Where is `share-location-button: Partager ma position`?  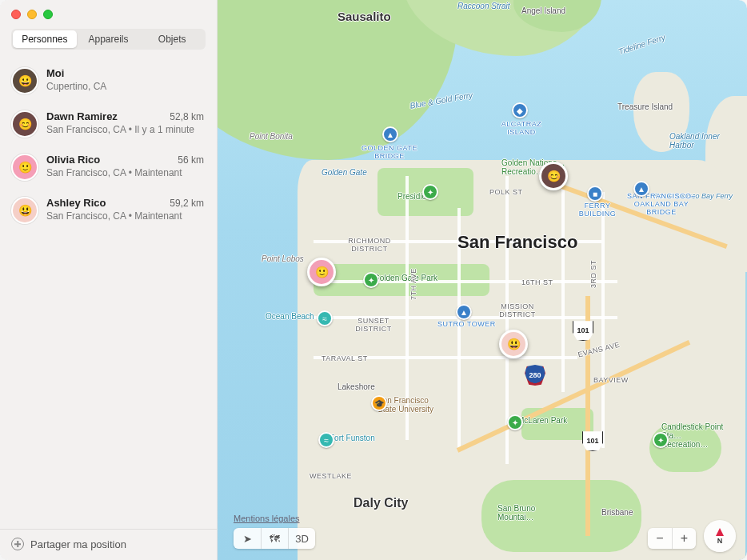 share-location-button: Partager ma position is located at coordinates (109, 544).